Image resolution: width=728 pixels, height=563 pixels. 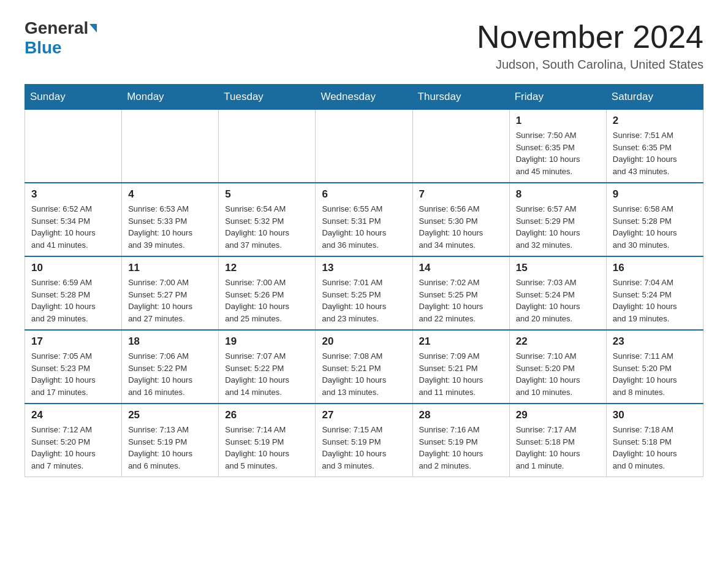 I want to click on page-header: General Blue November 2024 Judson, South…, so click(x=364, y=45).